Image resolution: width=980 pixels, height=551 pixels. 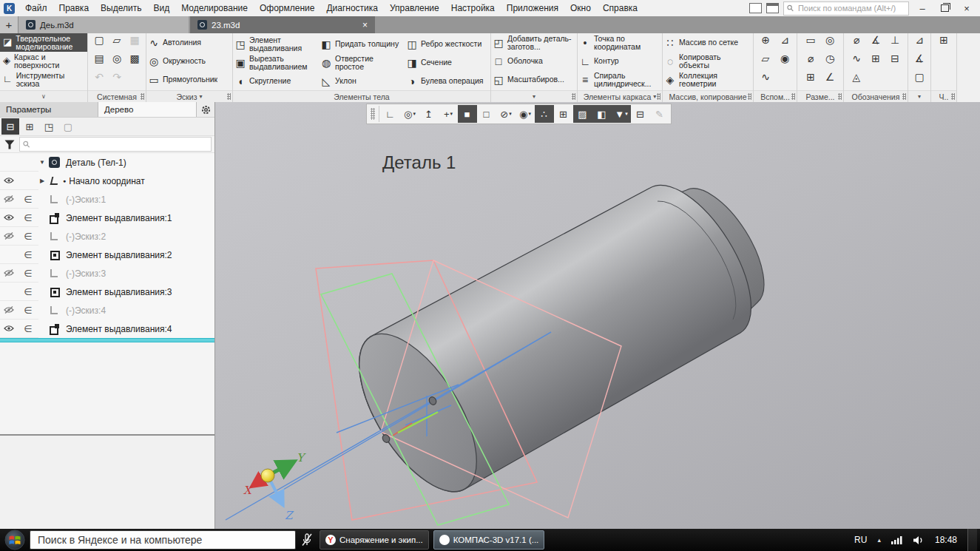 I want to click on tree-row: ∈ Элемент выдавливания:4, so click(x=107, y=328).